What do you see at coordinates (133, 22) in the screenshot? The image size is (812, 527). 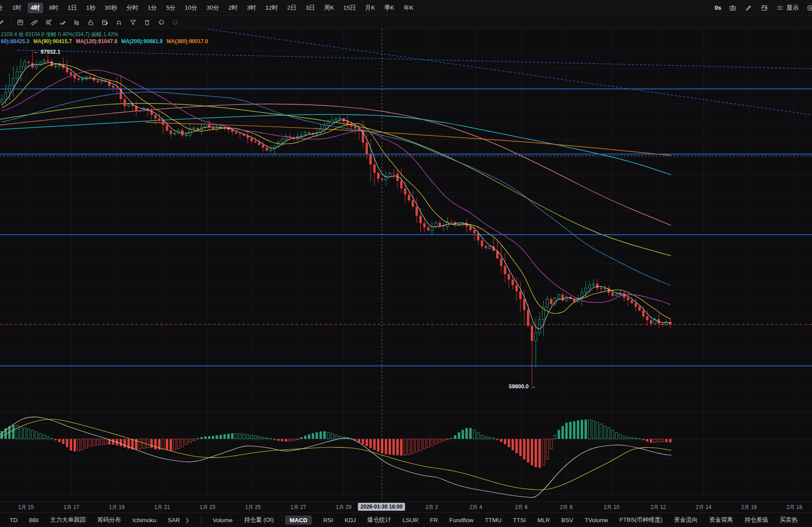 I see `funnel-icon` at bounding box center [133, 22].